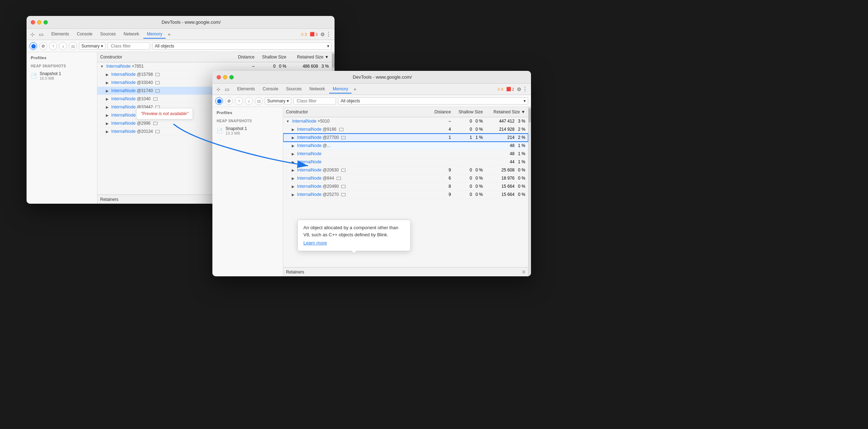 Image resolution: width=868 pixels, height=429 pixels. Describe the element at coordinates (33, 46) in the screenshot. I see `record-btn-1: ⬤` at that location.